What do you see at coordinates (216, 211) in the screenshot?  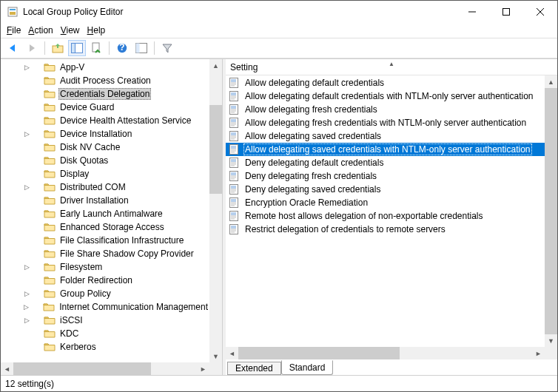 I see `tree-vertical-scrollbar: ▲ ▼` at bounding box center [216, 211].